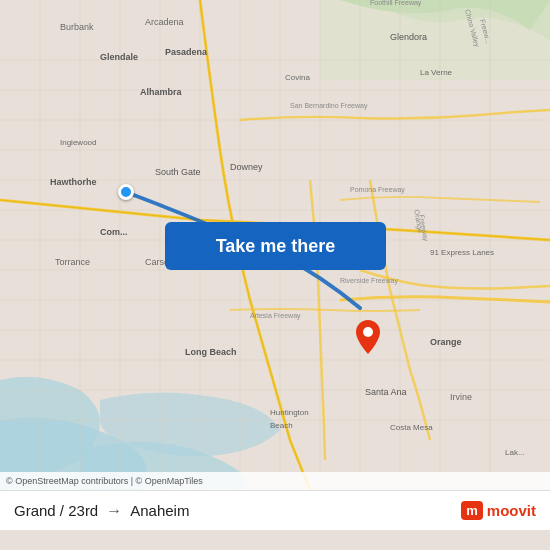 This screenshot has height=550, width=550. Describe the element at coordinates (461, 397) in the screenshot. I see `svg-text: Irvine` at that location.